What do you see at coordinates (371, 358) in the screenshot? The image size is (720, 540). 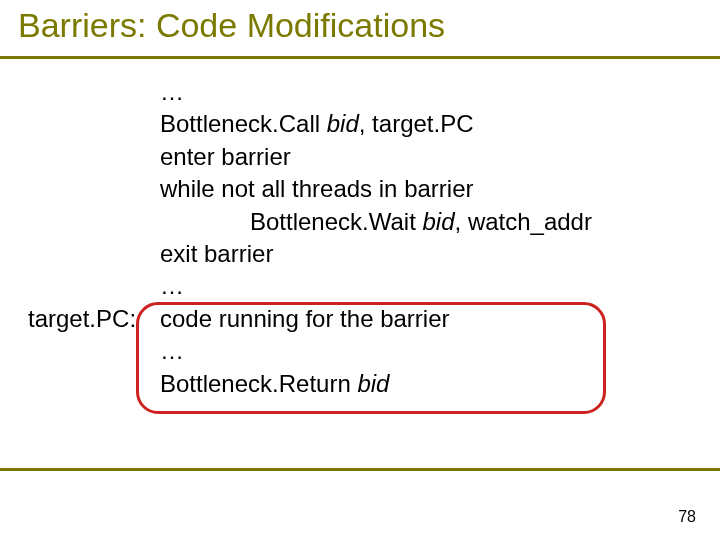 I see `highlight-oval` at bounding box center [371, 358].